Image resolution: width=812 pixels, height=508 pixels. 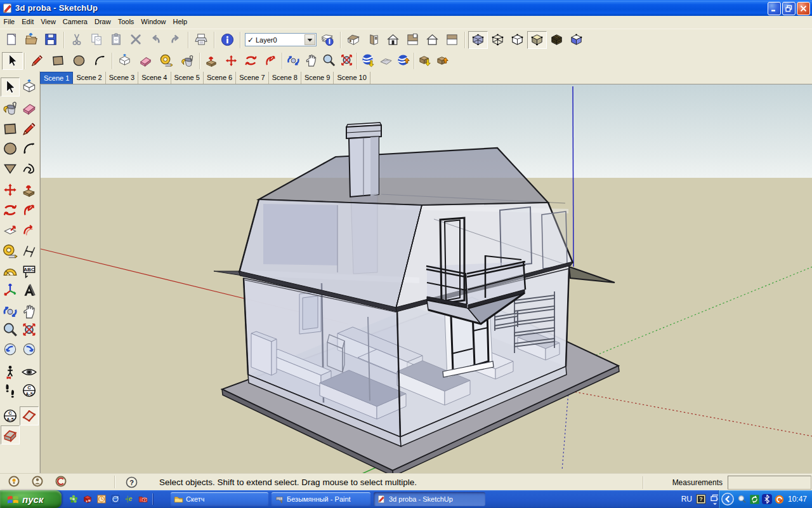 What do you see at coordinates (10, 251) in the screenshot?
I see `tape-measure-tool` at bounding box center [10, 251].